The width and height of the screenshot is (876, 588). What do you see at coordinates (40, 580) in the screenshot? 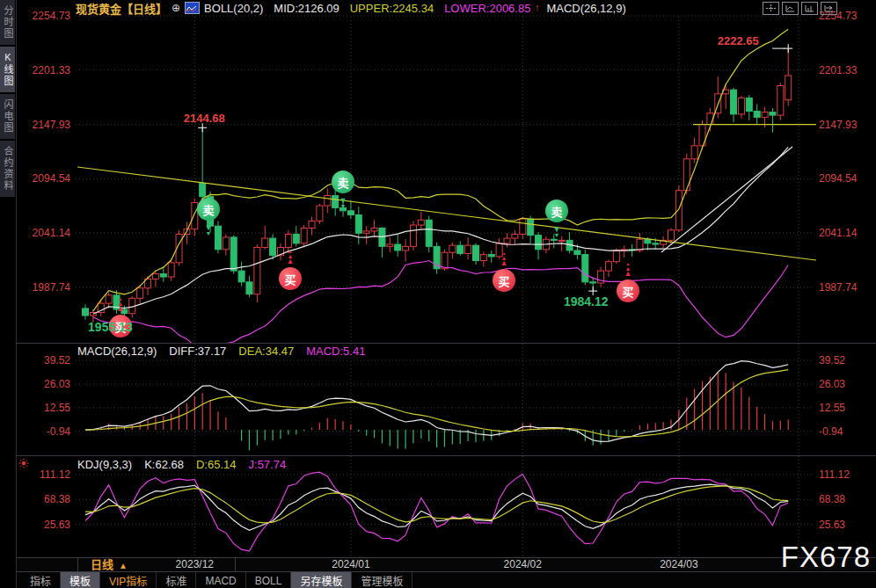
I see `bottom-tab-1: 指标` at bounding box center [40, 580].